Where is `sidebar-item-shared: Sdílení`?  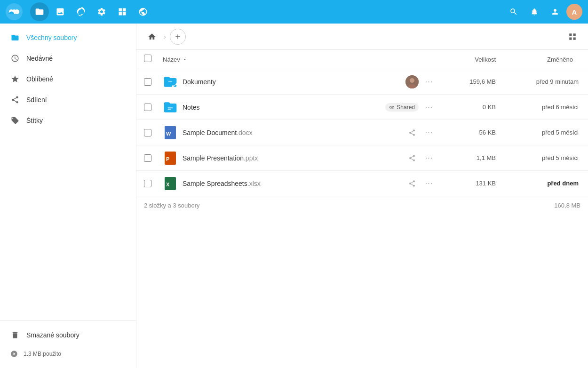
sidebar-item-shared: Sdílení is located at coordinates (68, 100).